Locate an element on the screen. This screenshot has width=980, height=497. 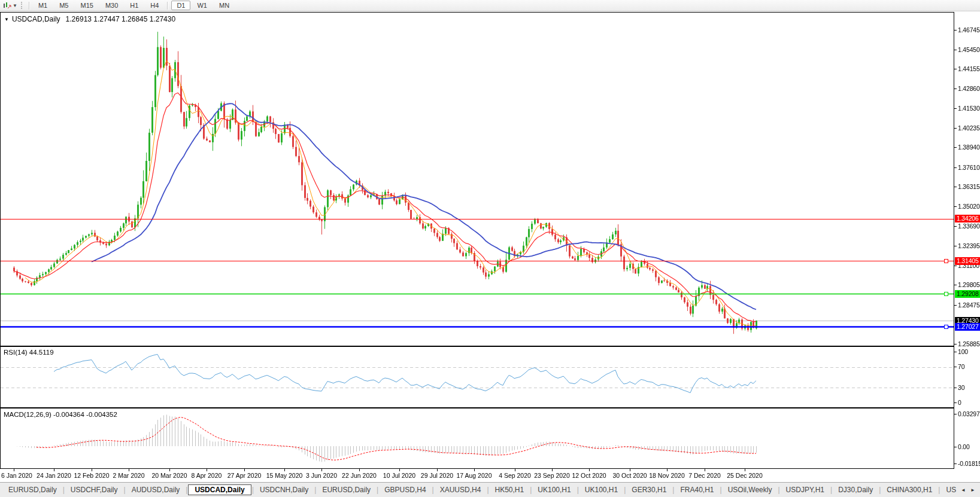
macd-indicator-label: MACD(12,26,9) -0.004364 -0.004352 is located at coordinates (60, 414).